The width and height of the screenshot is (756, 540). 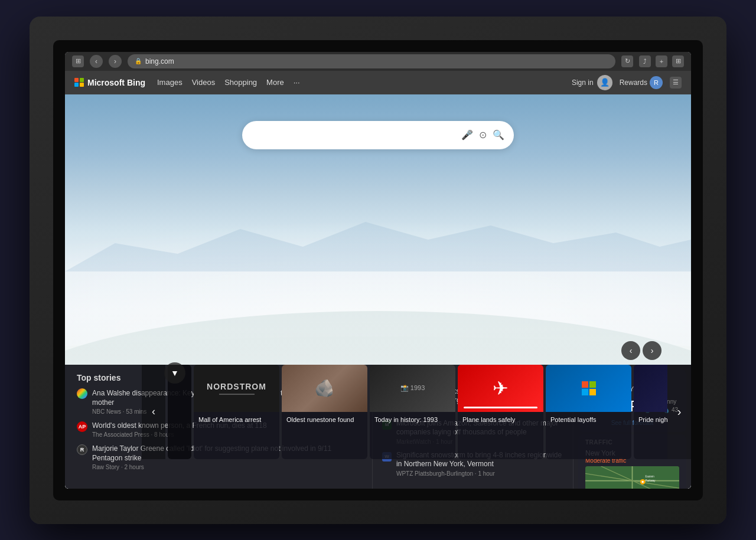 What do you see at coordinates (650, 477) in the screenshot?
I see `svg-text: Eastern` at bounding box center [650, 477].